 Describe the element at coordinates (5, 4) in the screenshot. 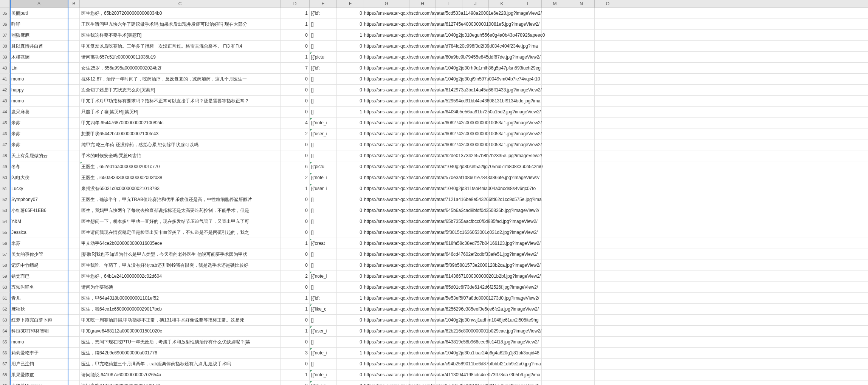

I see `select-all-corner` at that location.